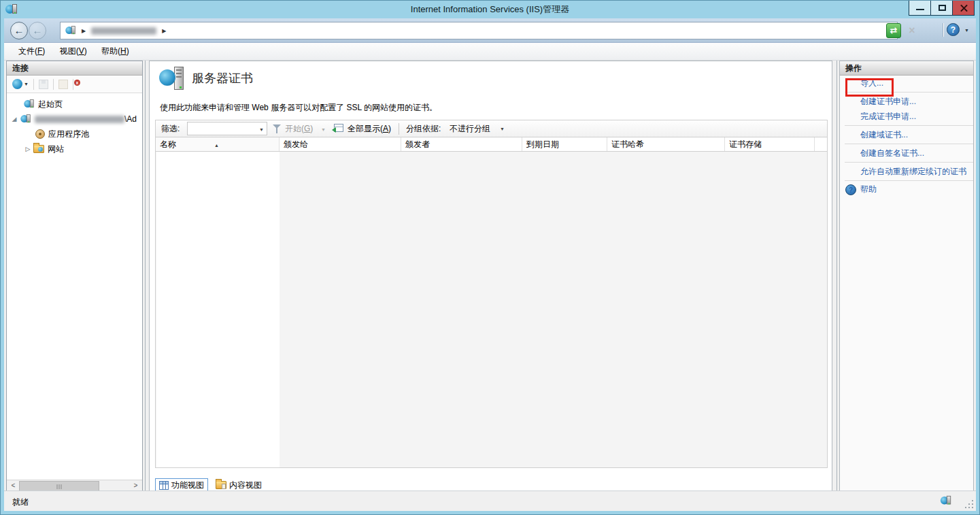  What do you see at coordinates (75, 276) in the screenshot?
I see `connections-panel: 连接 ▼ x 起始页 ◢` at bounding box center [75, 276].